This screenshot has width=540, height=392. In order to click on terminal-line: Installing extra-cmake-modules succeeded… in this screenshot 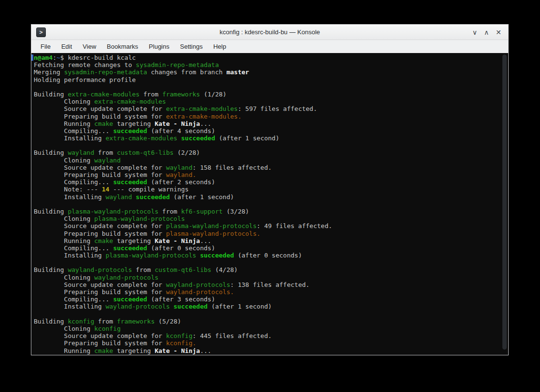, I will do `click(267, 138)`.